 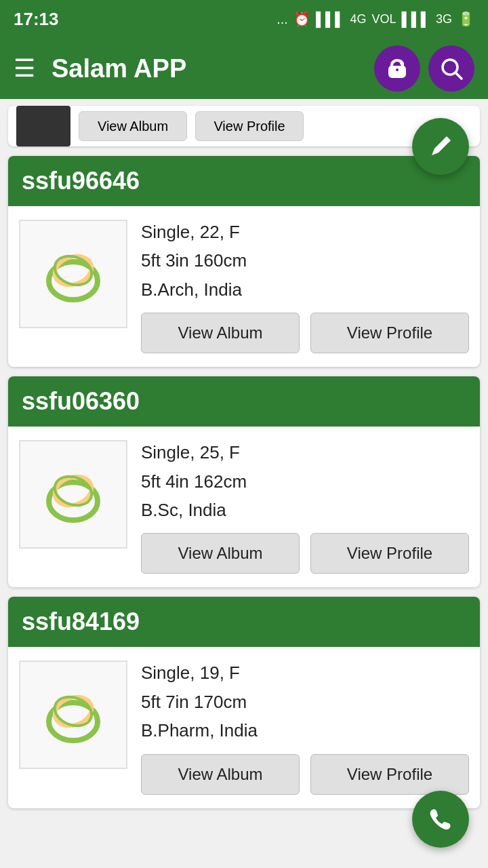 I want to click on view-album-button-0: View Album, so click(x=220, y=333).